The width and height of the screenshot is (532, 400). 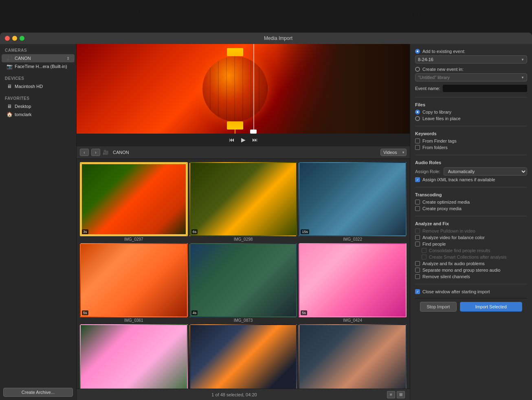 What do you see at coordinates (418, 292) in the screenshot?
I see `close-window-checkbox` at bounding box center [418, 292].